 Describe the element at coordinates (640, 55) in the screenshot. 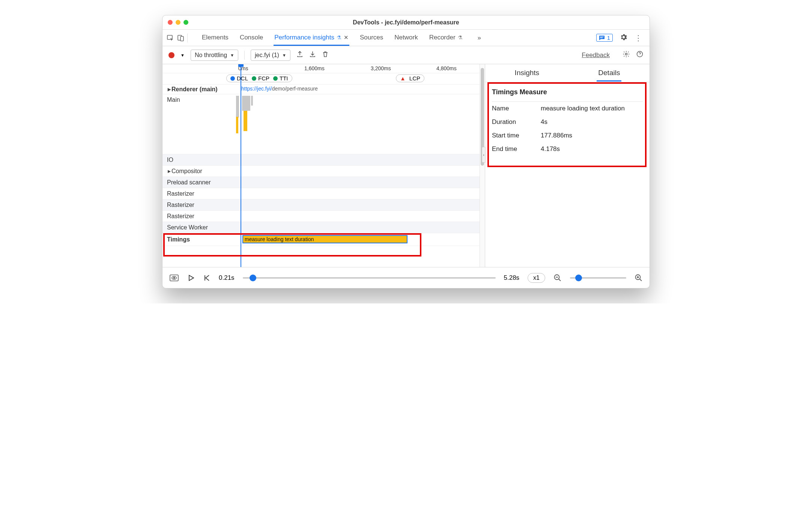

I see `help-icon` at that location.